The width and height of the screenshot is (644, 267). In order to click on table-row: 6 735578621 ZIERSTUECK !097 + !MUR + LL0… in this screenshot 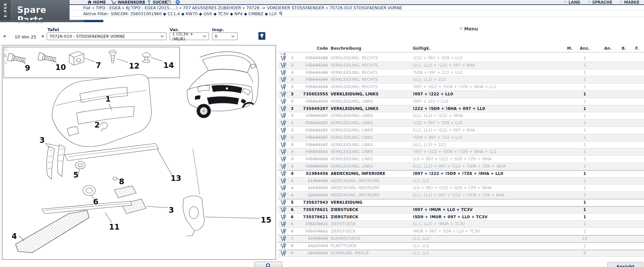, I will do `click(461, 210)`.